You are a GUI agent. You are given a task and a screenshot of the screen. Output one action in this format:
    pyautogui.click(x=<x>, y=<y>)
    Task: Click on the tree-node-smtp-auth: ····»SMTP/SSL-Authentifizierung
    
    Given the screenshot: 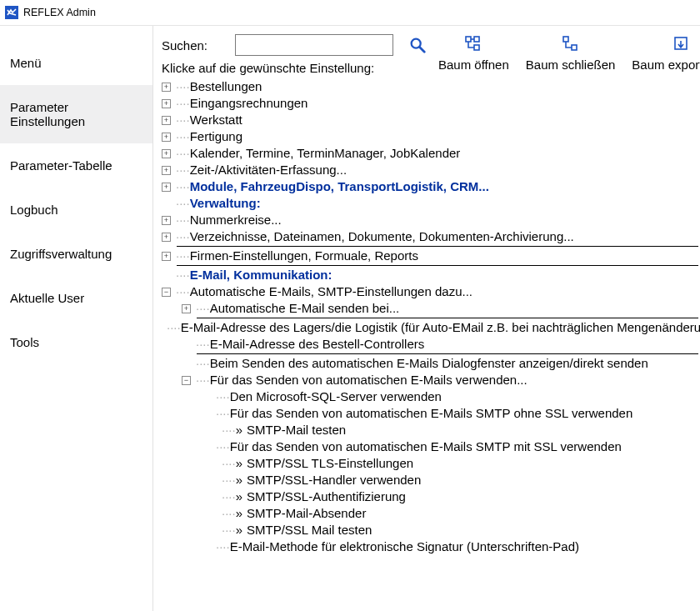 What is the action you would take?
    pyautogui.click(x=430, y=497)
    